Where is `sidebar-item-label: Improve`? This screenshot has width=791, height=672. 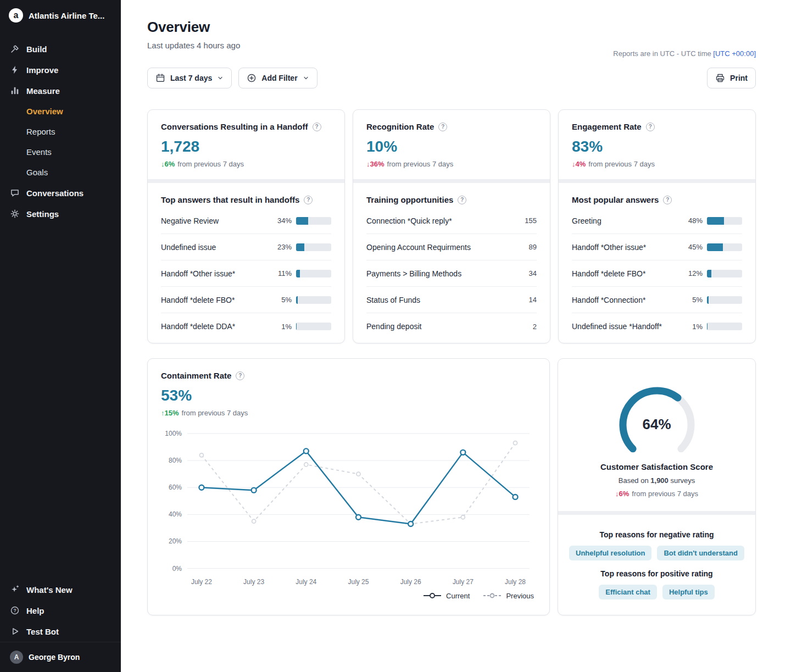
sidebar-item-label: Improve is located at coordinates (42, 70).